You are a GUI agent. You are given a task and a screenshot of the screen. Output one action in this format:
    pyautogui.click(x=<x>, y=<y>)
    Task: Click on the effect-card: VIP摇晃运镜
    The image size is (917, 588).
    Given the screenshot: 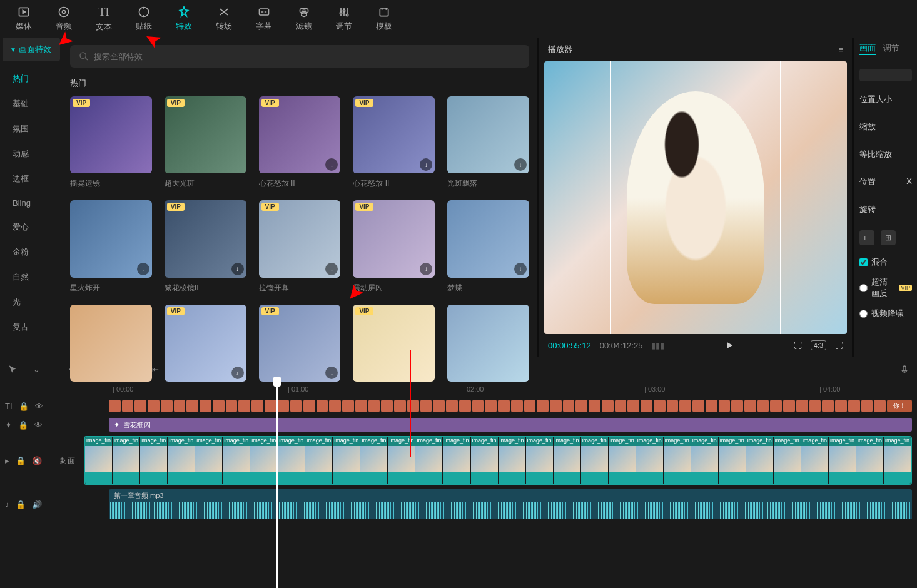 What is the action you would take?
    pyautogui.click(x=111, y=143)
    